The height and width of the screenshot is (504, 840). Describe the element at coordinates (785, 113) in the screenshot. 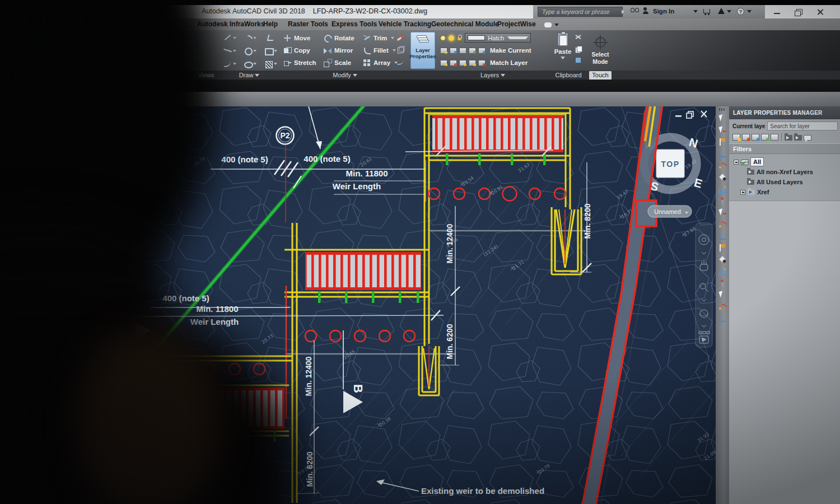

I see `lpm-title: LAYER PROPERTIES MANAGER` at that location.